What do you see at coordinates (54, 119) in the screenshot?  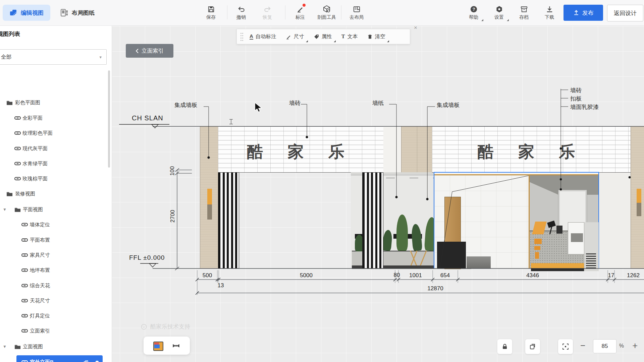 I see `sidebar-item-1: 全彩平面` at bounding box center [54, 119].